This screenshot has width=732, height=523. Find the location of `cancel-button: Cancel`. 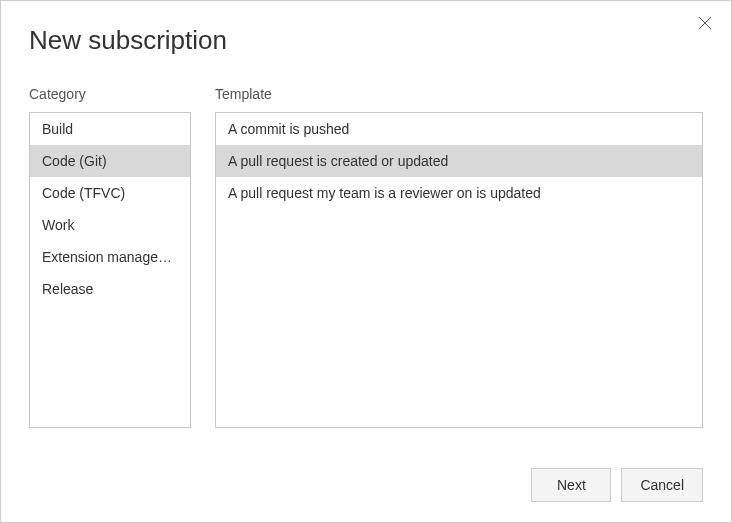

cancel-button: Cancel is located at coordinates (662, 485).